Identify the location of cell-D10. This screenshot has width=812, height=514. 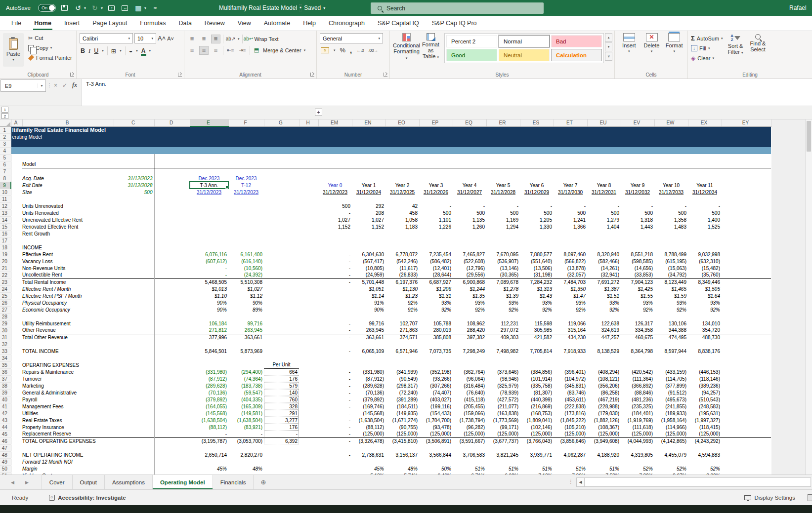
(172, 192).